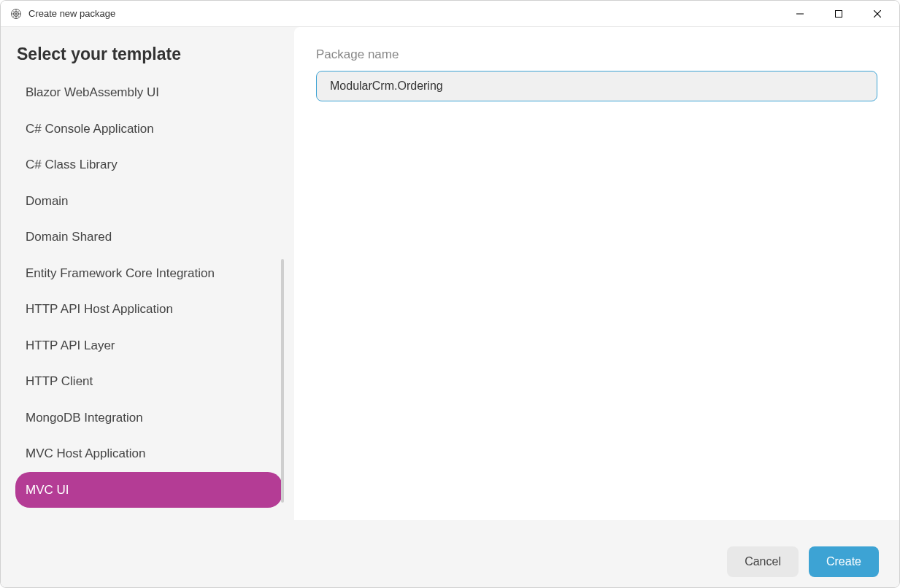 Image resolution: width=900 pixels, height=588 pixels. Describe the element at coordinates (877, 14) in the screenshot. I see `close-button` at that location.